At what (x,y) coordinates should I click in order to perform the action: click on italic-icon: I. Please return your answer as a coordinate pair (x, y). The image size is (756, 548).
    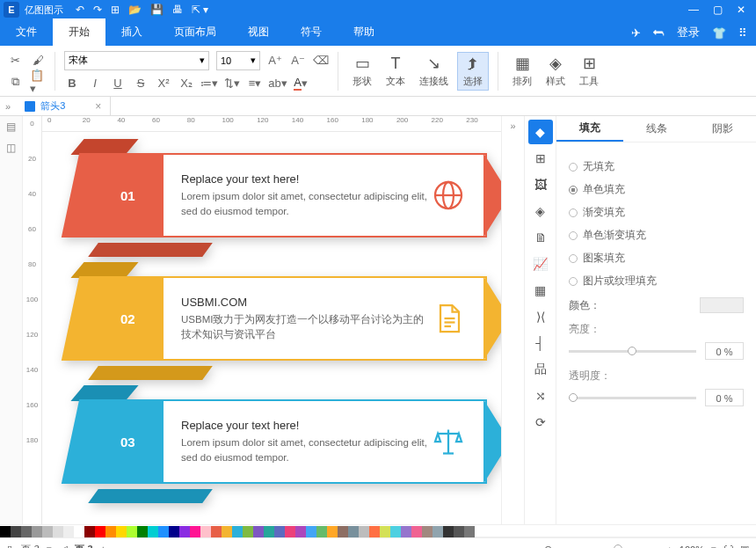
    Looking at the image, I should click on (95, 84).